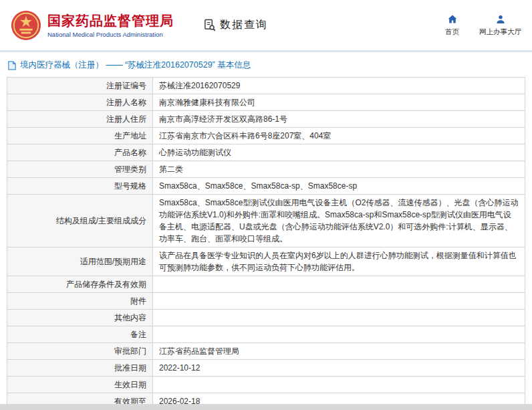 The height and width of the screenshot is (410, 532). What do you see at coordinates (266, 352) in the screenshot?
I see `table-row: 审批部门江苏省药品监督管理局` at bounding box center [266, 352].